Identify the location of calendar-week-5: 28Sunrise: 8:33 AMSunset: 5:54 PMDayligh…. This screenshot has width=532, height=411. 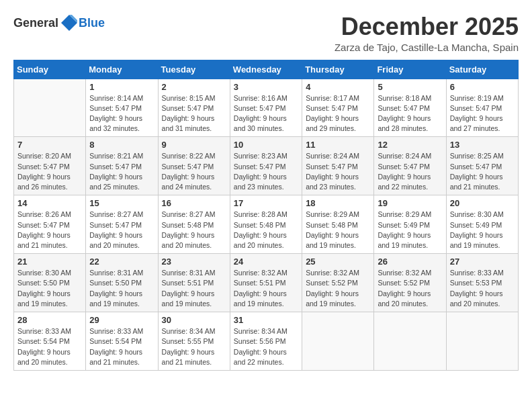
(266, 341).